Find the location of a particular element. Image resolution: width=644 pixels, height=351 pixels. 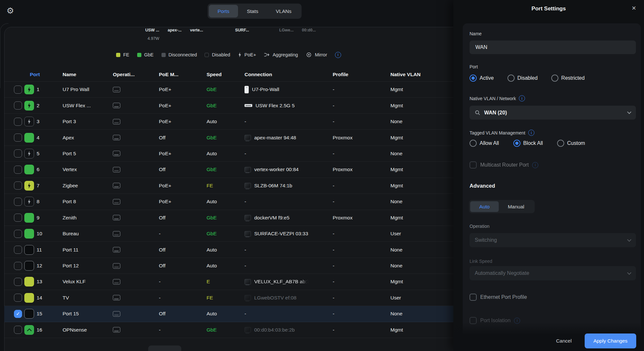

radio-active-label: Active is located at coordinates (487, 78).